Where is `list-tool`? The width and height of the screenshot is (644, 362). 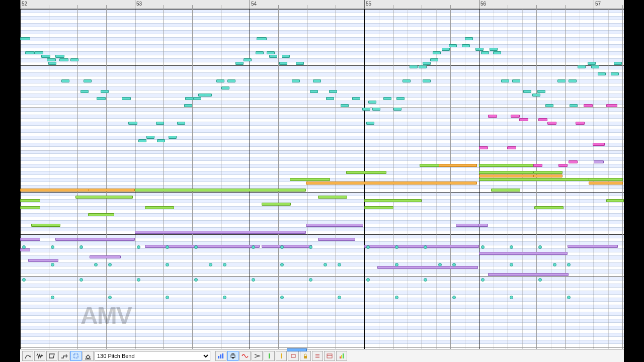
list-tool is located at coordinates (317, 356).